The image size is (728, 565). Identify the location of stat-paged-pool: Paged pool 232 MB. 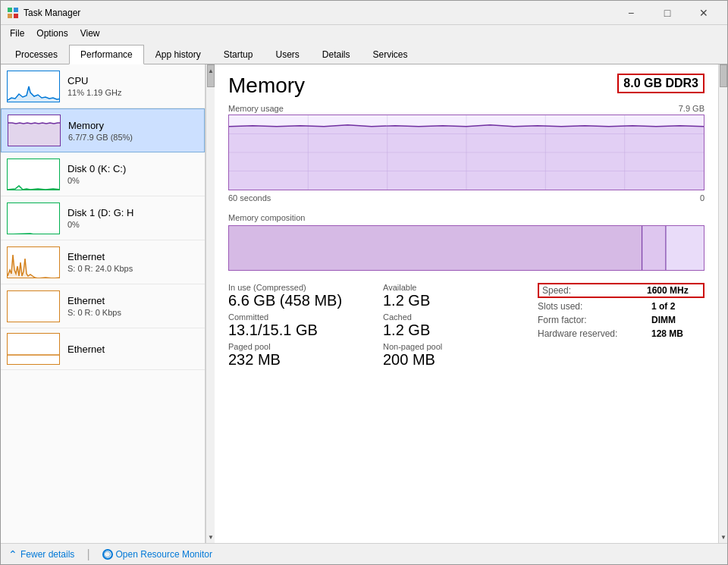
(294, 355).